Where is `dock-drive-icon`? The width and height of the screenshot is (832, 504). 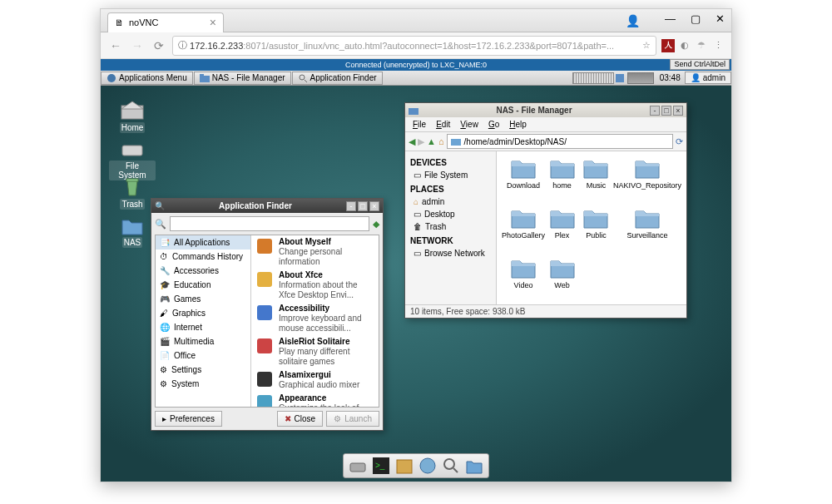
dock-drive-icon is located at coordinates (358, 466).